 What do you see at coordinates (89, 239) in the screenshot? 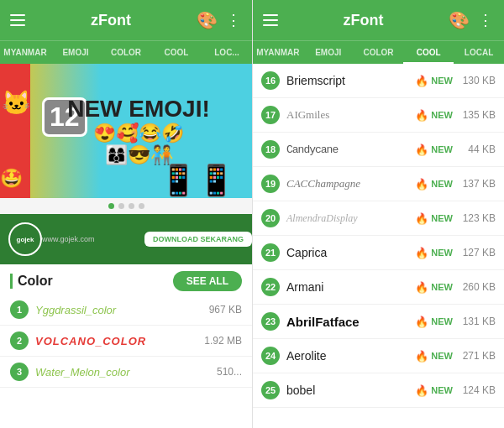
I see `ad-url: www.gojek.com` at bounding box center [89, 239].